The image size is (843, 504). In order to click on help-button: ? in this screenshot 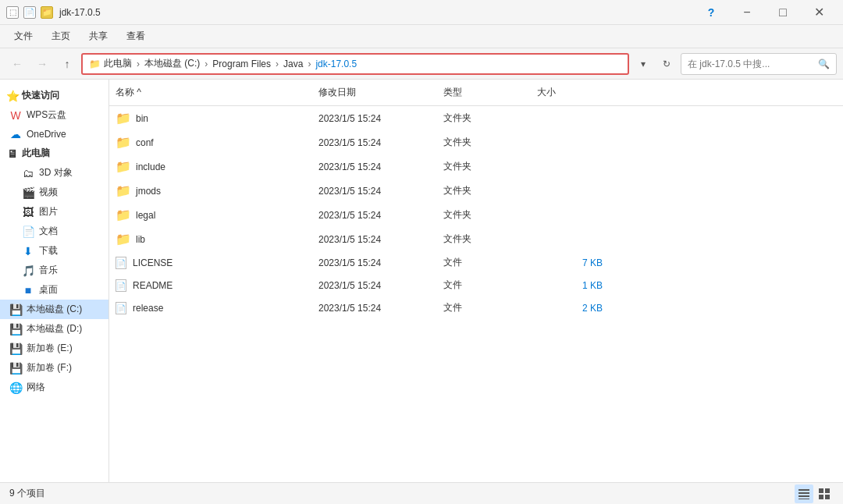, I will do `click(711, 12)`.